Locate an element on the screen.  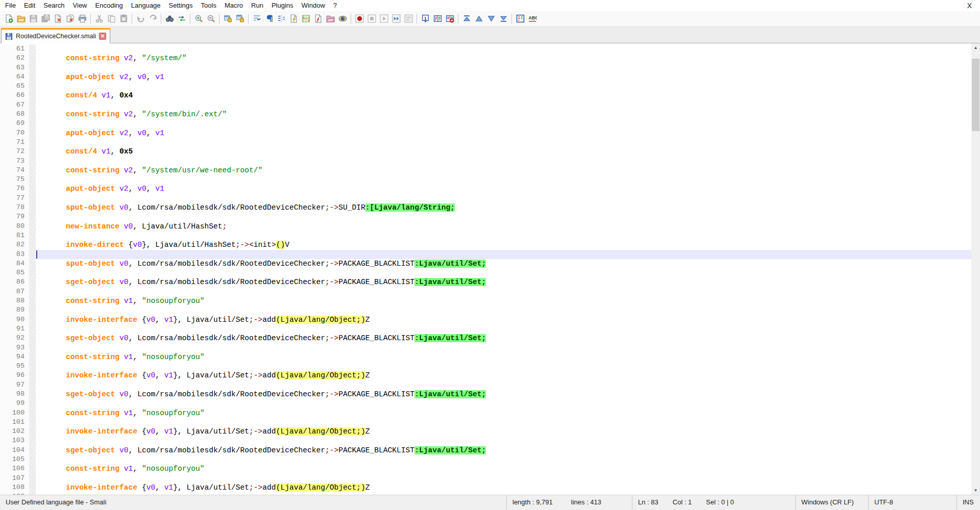
run-macro-multiple-button is located at coordinates (396, 19).